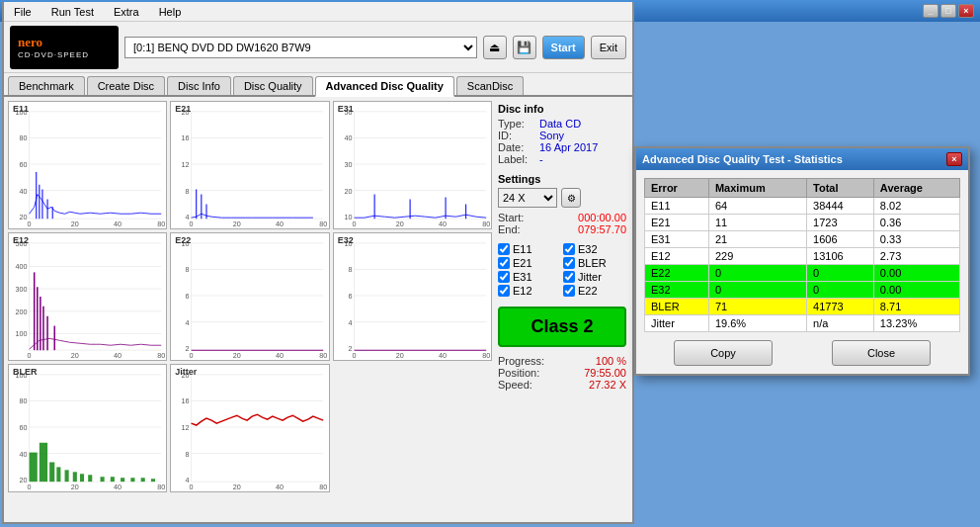 This screenshot has width=980, height=527. I want to click on cb-e22, so click(569, 291).